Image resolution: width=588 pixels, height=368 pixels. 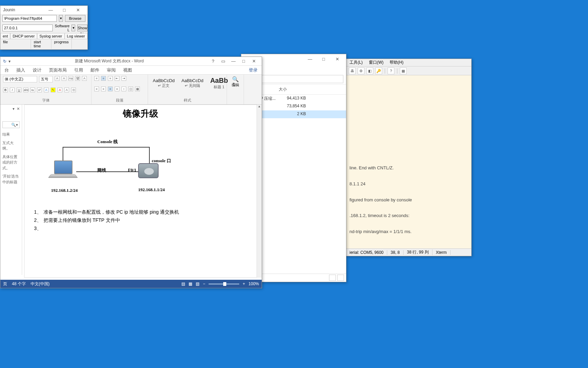 I want to click on bold-icon: B, so click(x=5, y=90).